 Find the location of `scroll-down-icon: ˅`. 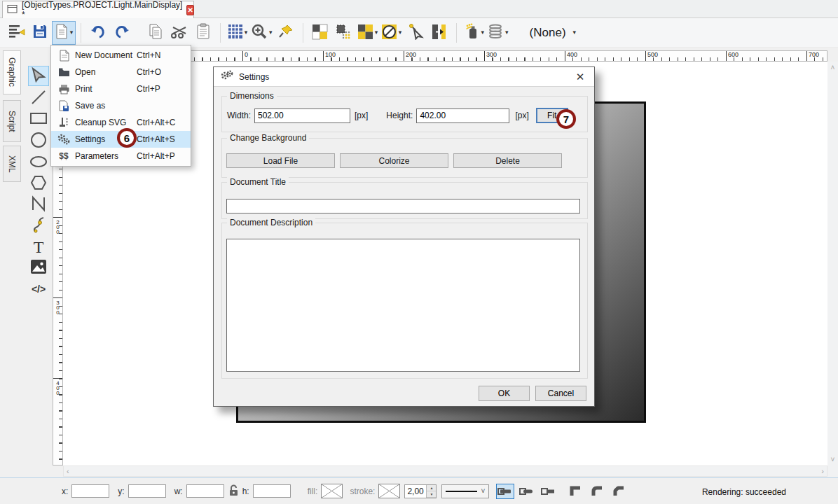

scroll-down-icon: ˅ is located at coordinates (833, 459).